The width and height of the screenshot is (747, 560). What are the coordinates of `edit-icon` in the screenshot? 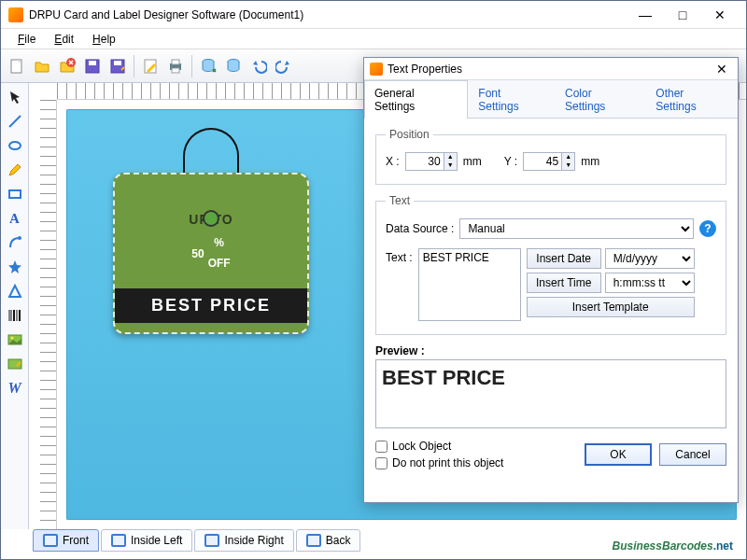 It's located at (150, 66).